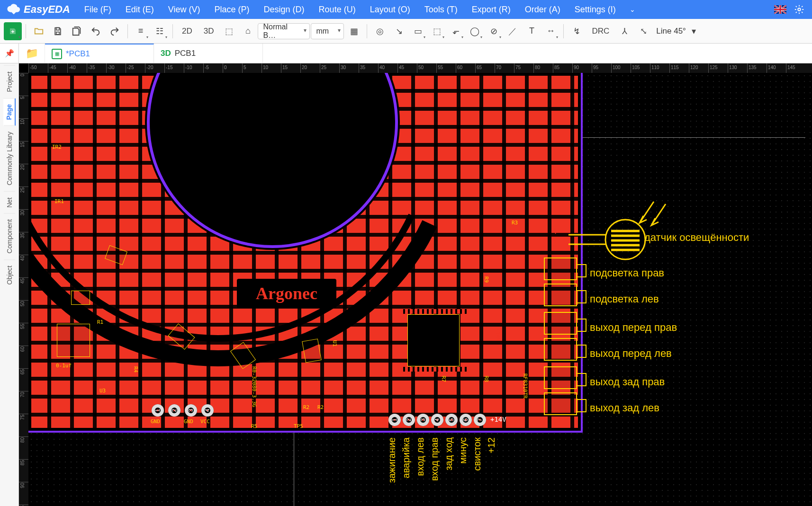 The height and width of the screenshot is (506, 812). I want to click on menu-file: File (F), so click(98, 9).